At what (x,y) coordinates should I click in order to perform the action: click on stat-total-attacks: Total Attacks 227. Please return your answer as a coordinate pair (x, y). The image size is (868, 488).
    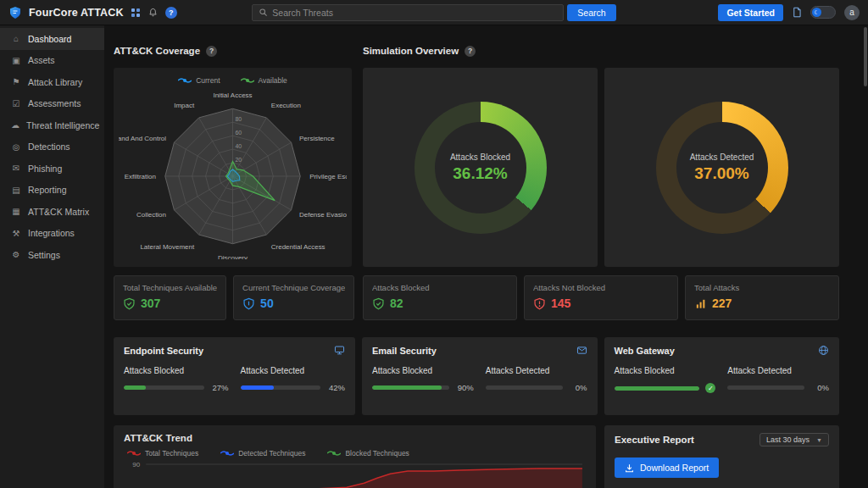
    Looking at the image, I should click on (762, 298).